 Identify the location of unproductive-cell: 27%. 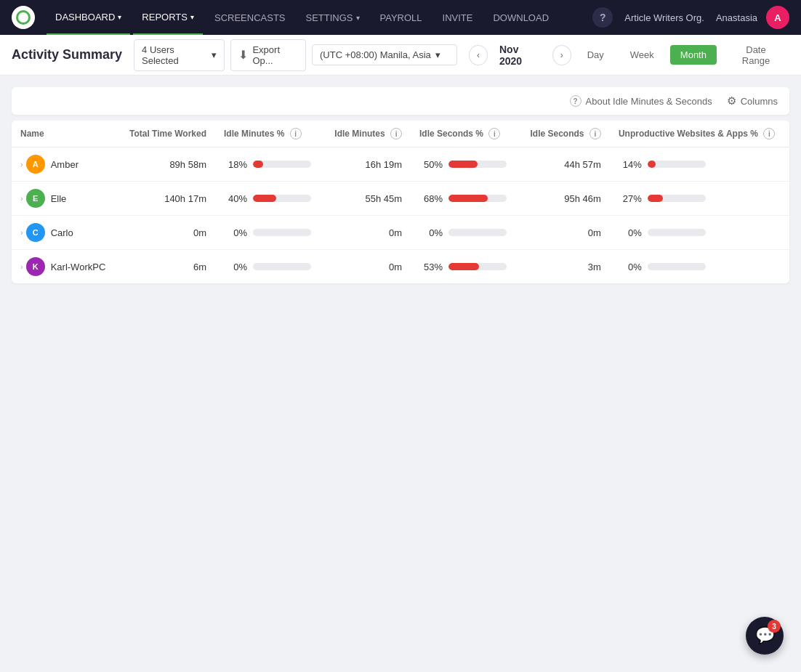
(699, 199).